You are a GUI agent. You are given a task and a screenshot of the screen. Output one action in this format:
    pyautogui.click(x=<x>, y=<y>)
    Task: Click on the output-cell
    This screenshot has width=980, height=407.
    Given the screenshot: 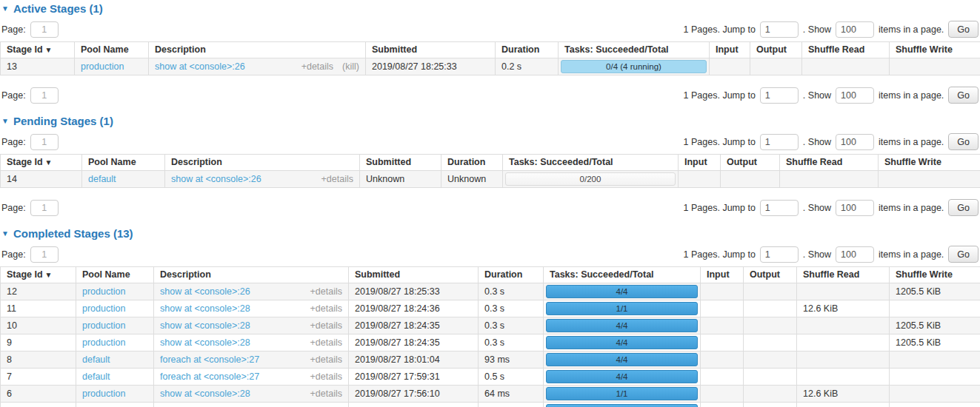 What is the action you would take?
    pyautogui.click(x=770, y=292)
    